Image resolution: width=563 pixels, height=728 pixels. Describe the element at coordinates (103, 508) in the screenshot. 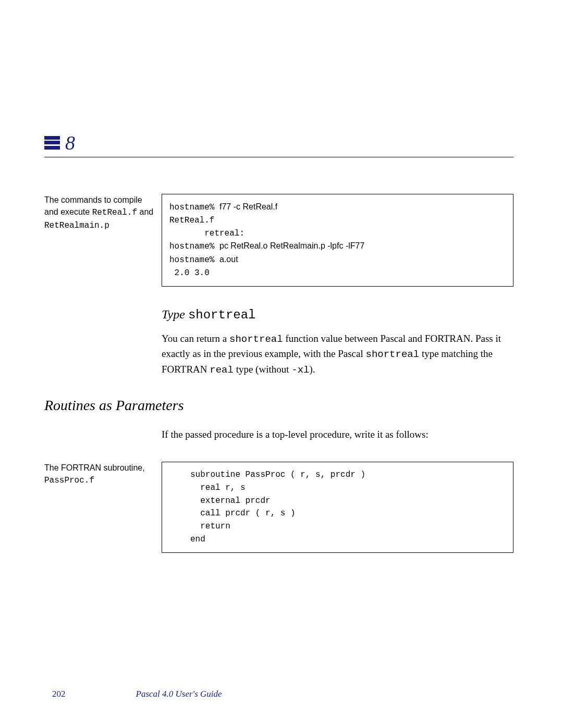

I see `sidebar-caption-2: The FORTRAN subroutine, PassProc.f` at that location.